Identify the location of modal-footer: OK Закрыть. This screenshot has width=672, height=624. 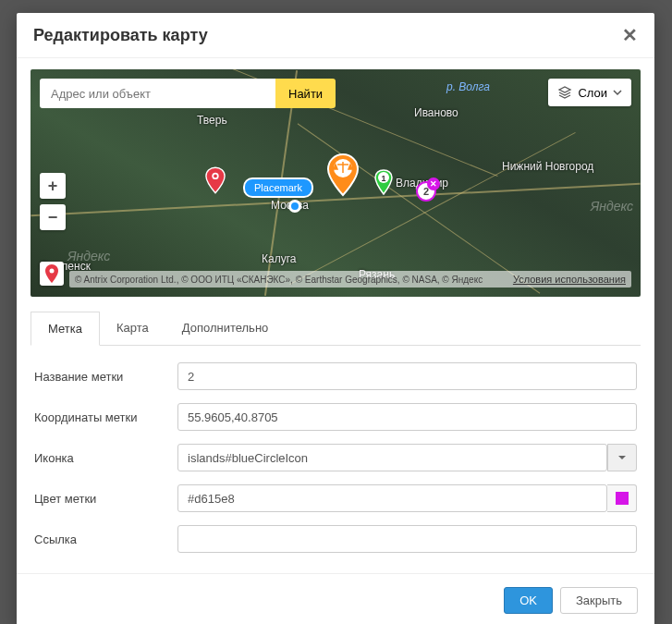
(336, 599).